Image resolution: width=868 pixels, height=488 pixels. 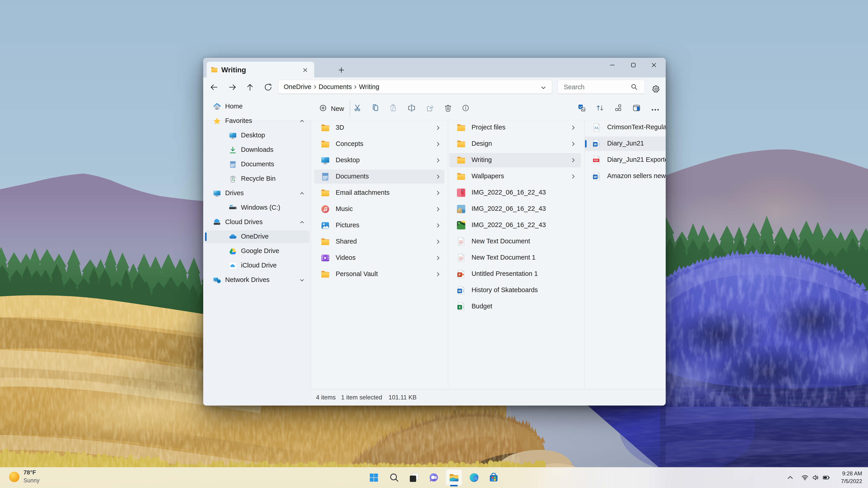 I want to click on svg-text: A, so click(x=597, y=128).